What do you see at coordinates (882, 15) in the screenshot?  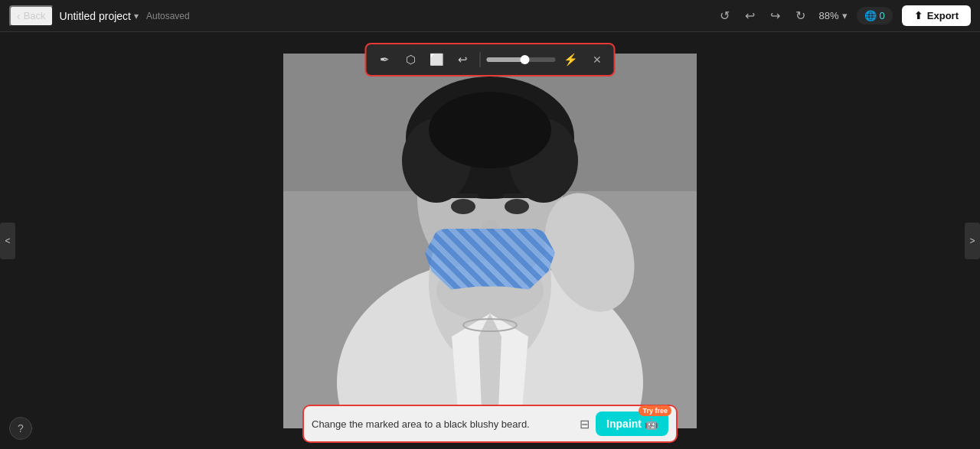 I see `credits-value: 0` at bounding box center [882, 15].